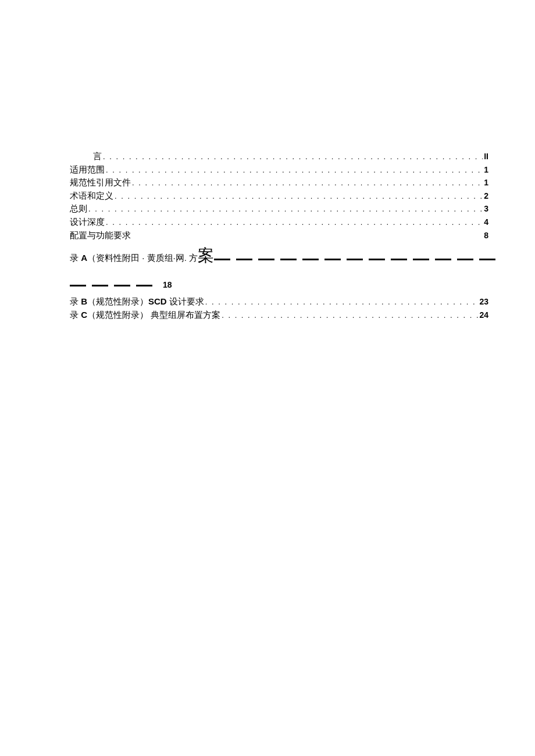  I want to click on toc-page-number: 18, so click(167, 285).